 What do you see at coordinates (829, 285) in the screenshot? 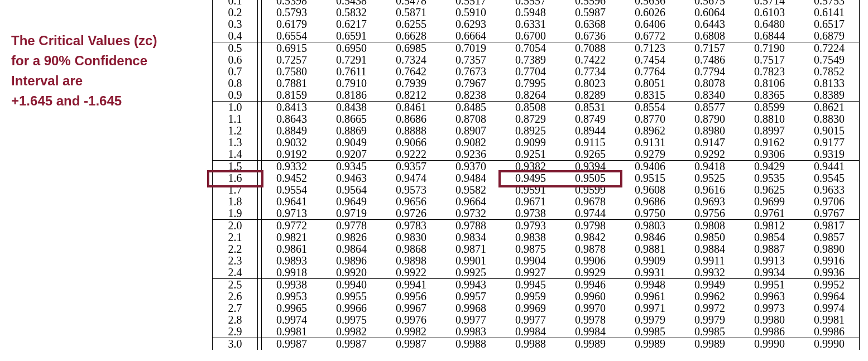
I see `z-value-cell: 0.9952` at bounding box center [829, 285].